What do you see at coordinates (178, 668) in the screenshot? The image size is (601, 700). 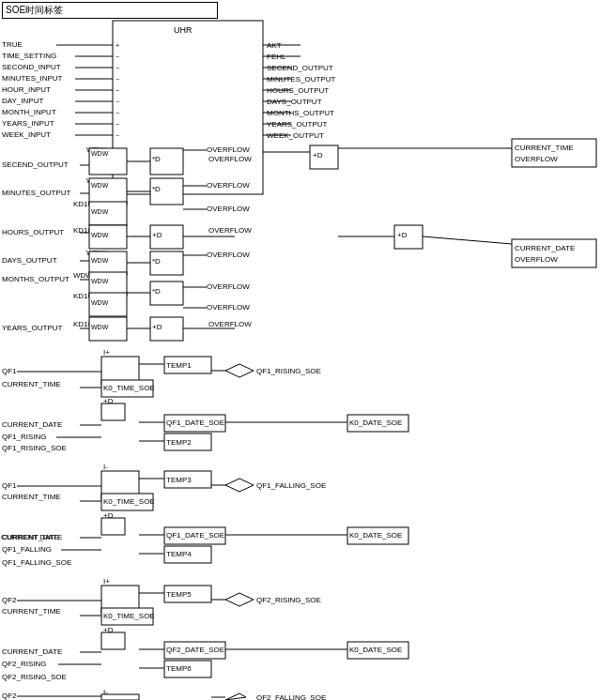 I see `svg-text: TEMP6` at bounding box center [178, 668].